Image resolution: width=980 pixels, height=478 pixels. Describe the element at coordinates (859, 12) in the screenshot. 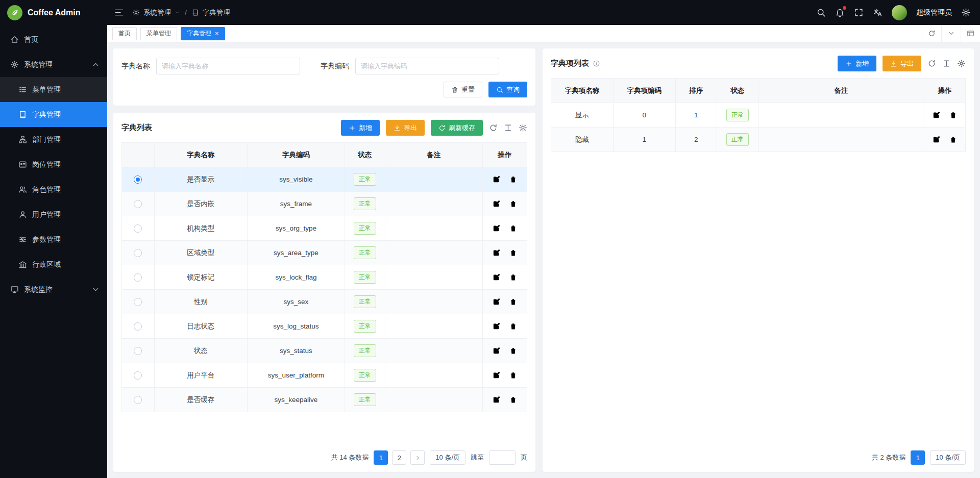

I see `fullscreen-icon` at that location.